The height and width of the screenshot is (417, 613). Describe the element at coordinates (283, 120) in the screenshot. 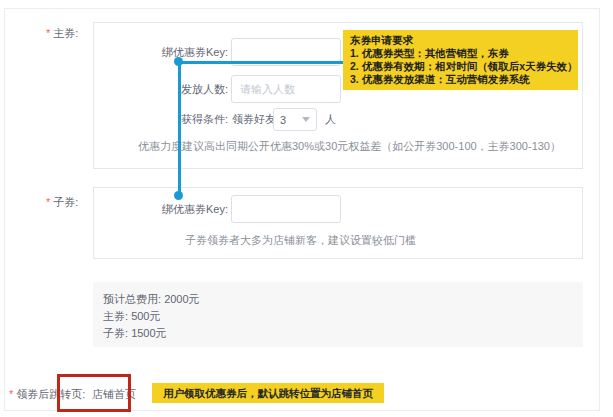

I see `friend-count-value: 3` at that location.